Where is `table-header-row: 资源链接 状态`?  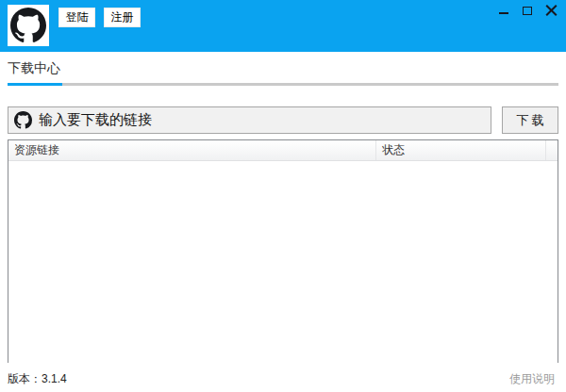 table-header-row: 资源链接 状态 is located at coordinates (283, 151).